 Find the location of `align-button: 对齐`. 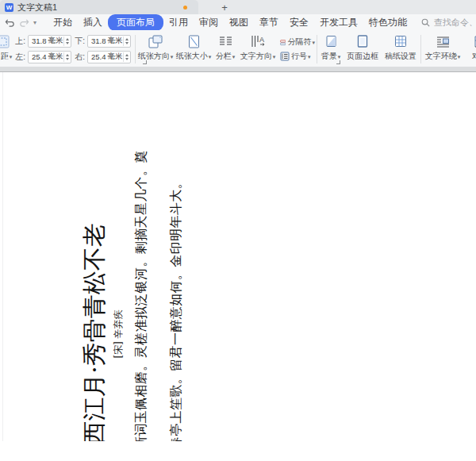

align-button: 对齐 is located at coordinates (470, 49).